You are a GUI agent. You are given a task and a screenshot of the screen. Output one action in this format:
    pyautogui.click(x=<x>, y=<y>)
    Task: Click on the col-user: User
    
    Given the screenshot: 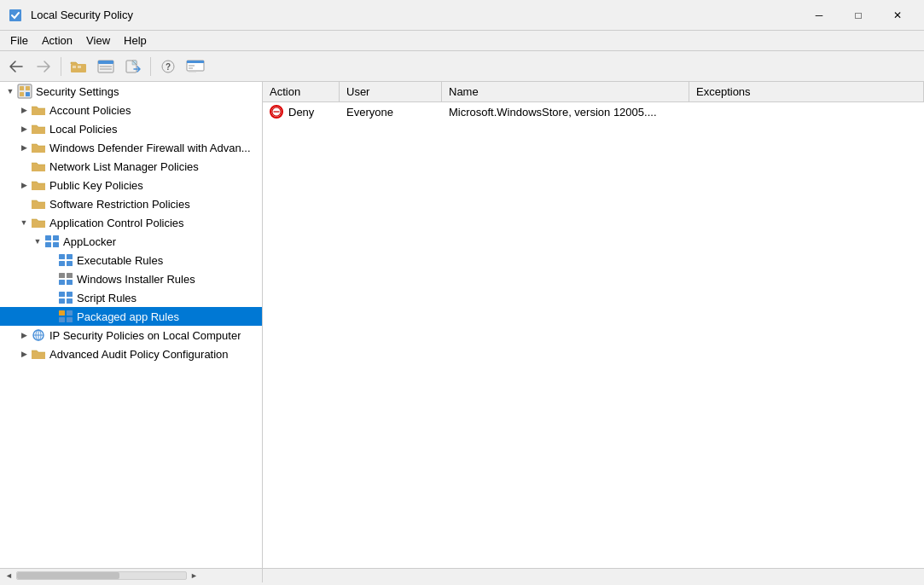 What is the action you would take?
    pyautogui.click(x=391, y=92)
    